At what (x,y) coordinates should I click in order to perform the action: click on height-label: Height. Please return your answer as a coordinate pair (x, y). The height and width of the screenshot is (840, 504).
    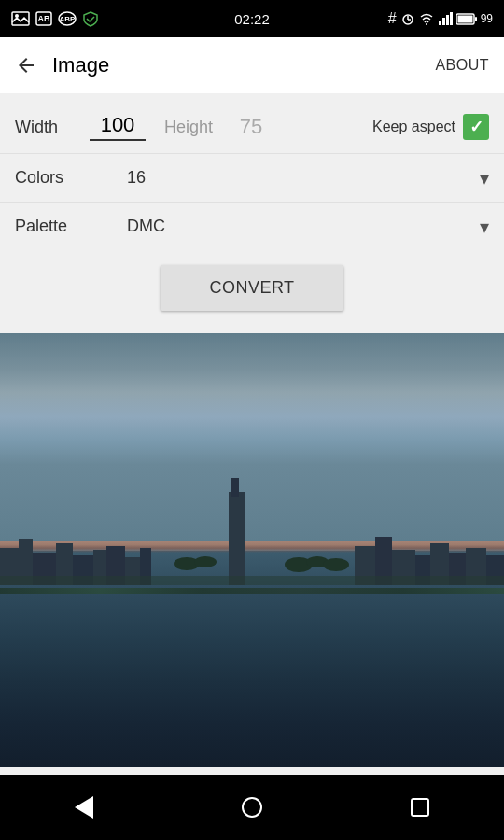
    Looking at the image, I should click on (189, 127).